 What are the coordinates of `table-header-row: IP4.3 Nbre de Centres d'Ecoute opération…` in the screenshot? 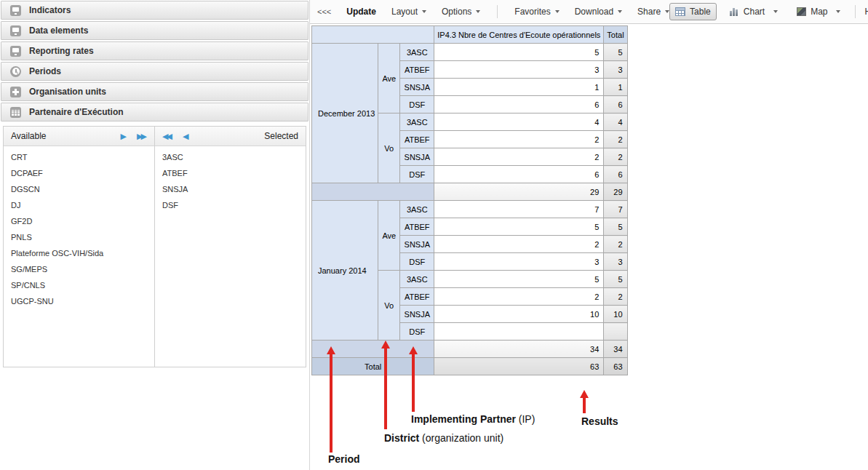 It's located at (470, 35).